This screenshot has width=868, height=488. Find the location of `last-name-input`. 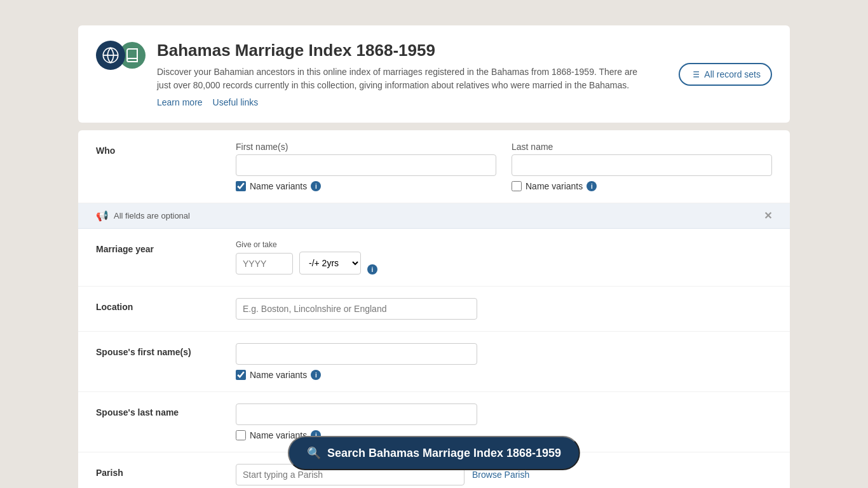

last-name-input is located at coordinates (642, 165).